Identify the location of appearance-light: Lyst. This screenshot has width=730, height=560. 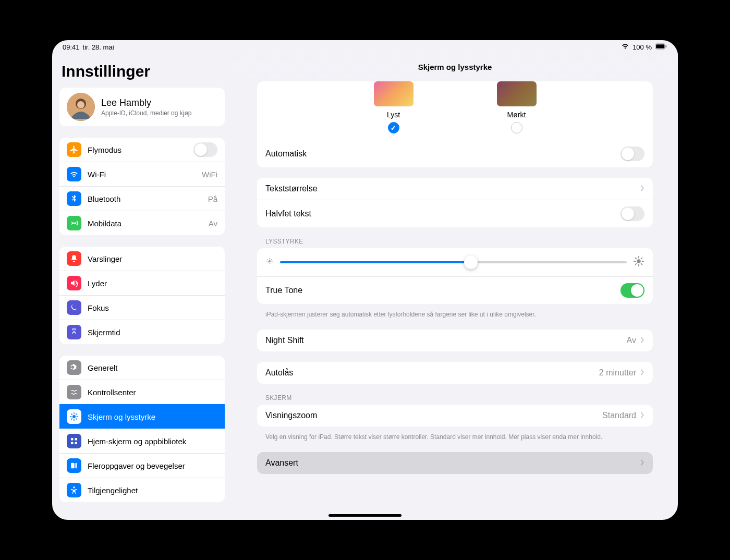
(394, 107).